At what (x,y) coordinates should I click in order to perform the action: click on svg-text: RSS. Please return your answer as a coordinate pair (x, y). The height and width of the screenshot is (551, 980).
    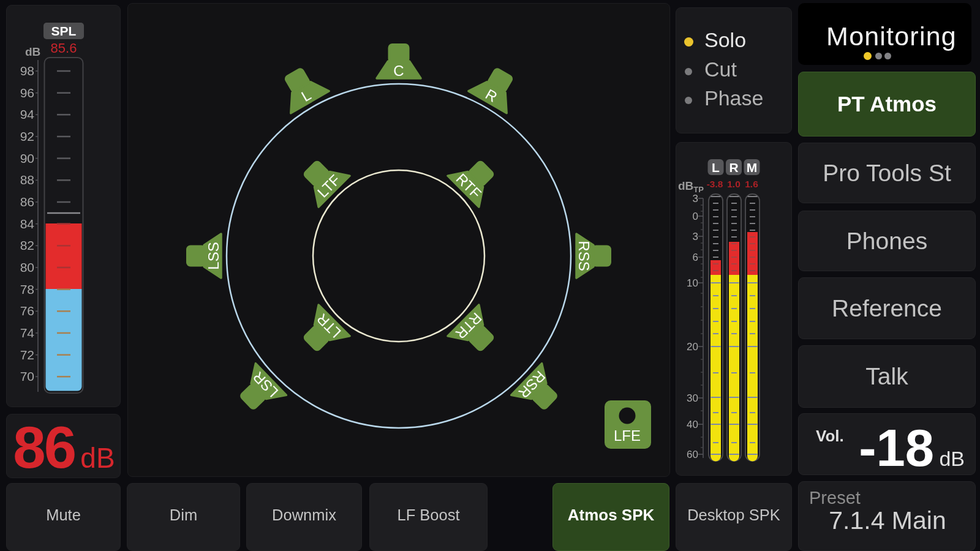
    Looking at the image, I should click on (584, 256).